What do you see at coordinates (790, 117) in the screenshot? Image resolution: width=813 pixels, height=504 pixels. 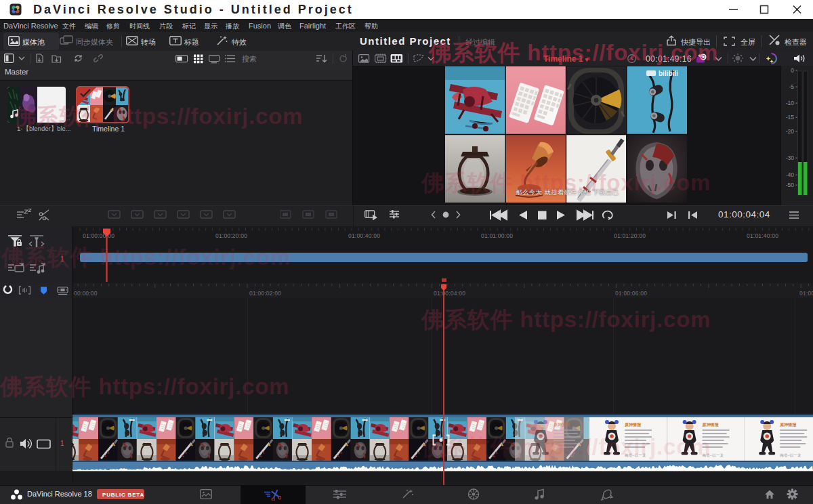 I see `svg-text: -15` at bounding box center [790, 117].